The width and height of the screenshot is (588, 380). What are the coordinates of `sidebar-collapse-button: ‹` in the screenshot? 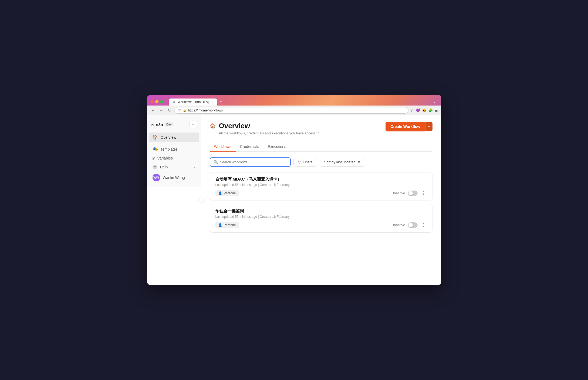 It's located at (201, 200).